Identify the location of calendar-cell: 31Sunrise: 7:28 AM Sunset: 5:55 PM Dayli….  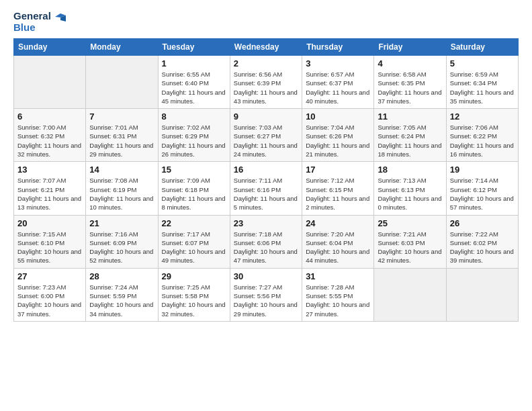
(339, 294).